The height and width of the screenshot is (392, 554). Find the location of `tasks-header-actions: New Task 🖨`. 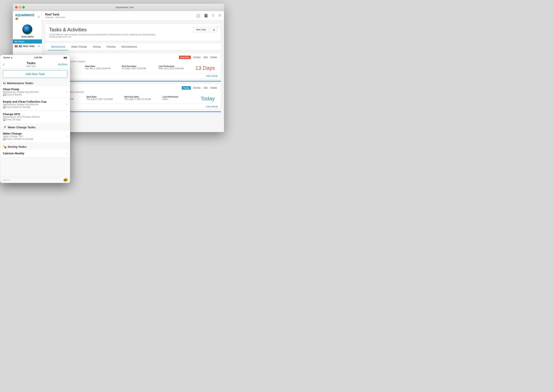

tasks-header-actions: New Task 🖨 is located at coordinates (205, 29).